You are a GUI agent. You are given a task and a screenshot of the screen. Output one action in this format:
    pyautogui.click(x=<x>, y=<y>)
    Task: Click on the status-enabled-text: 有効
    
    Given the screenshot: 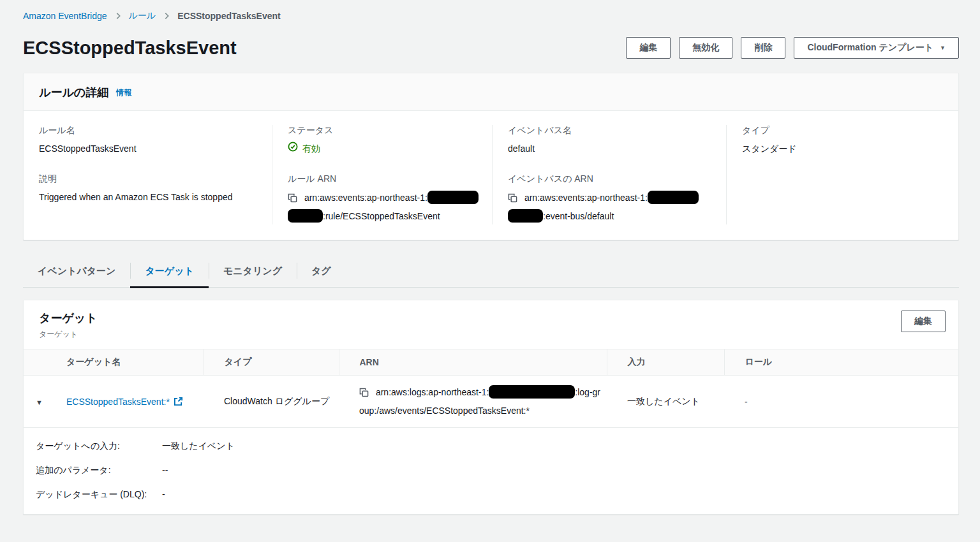 What is the action you would take?
    pyautogui.click(x=311, y=149)
    